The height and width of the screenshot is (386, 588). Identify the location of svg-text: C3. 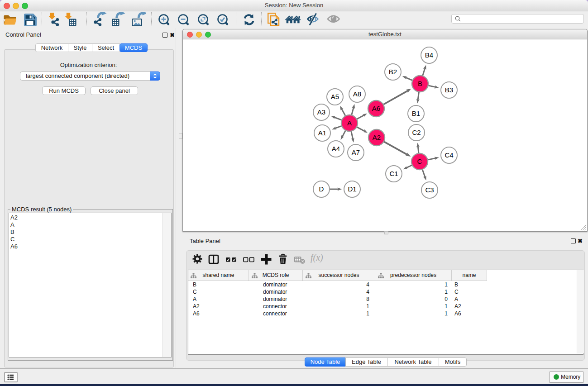
(429, 190).